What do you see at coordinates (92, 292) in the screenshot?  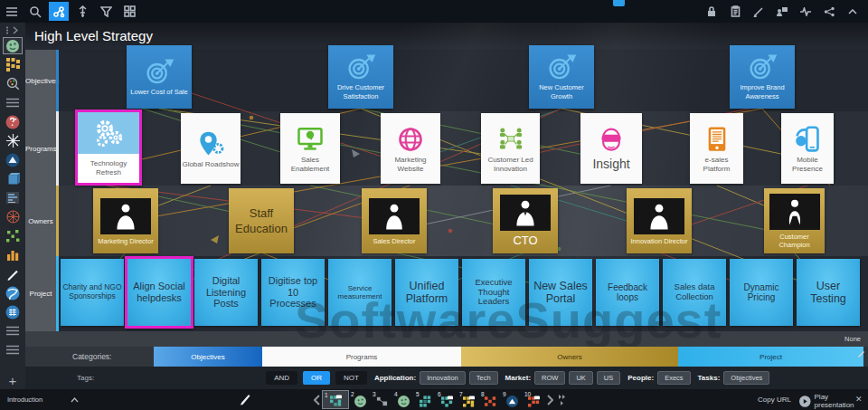 I see `item-charity-ngo-sponsorships: Charity and NGO Sponsorships` at bounding box center [92, 292].